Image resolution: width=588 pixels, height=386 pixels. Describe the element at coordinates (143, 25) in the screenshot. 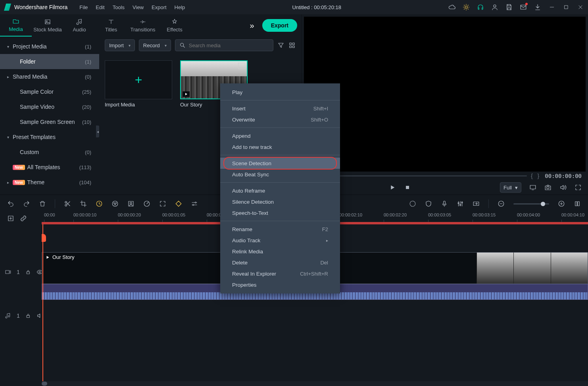

I see `tab-transitions: Transitions` at that location.